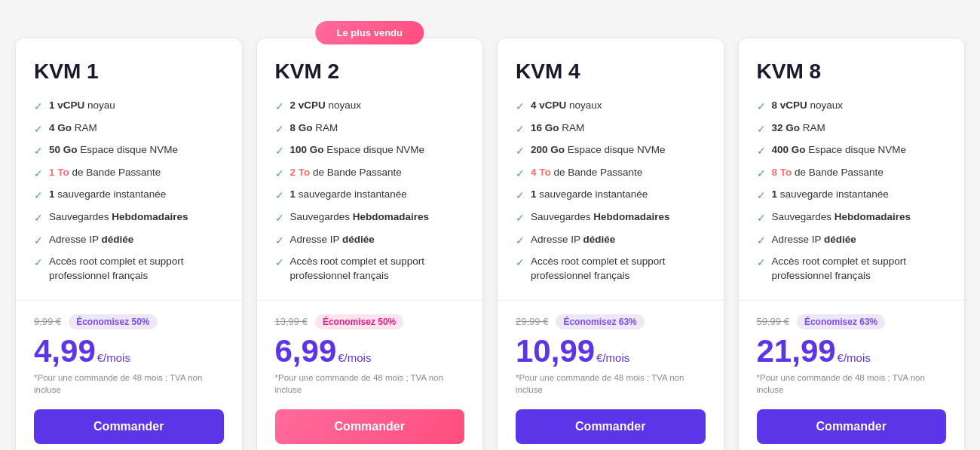 The image size is (980, 450). What do you see at coordinates (129, 241) in the screenshot?
I see `list-item: ✓Adresse IP dédiée` at bounding box center [129, 241].